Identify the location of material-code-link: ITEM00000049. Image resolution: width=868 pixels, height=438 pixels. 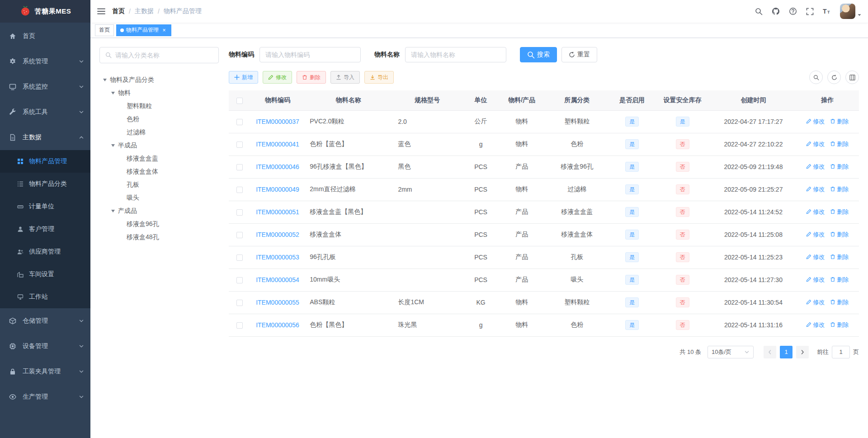
(278, 189).